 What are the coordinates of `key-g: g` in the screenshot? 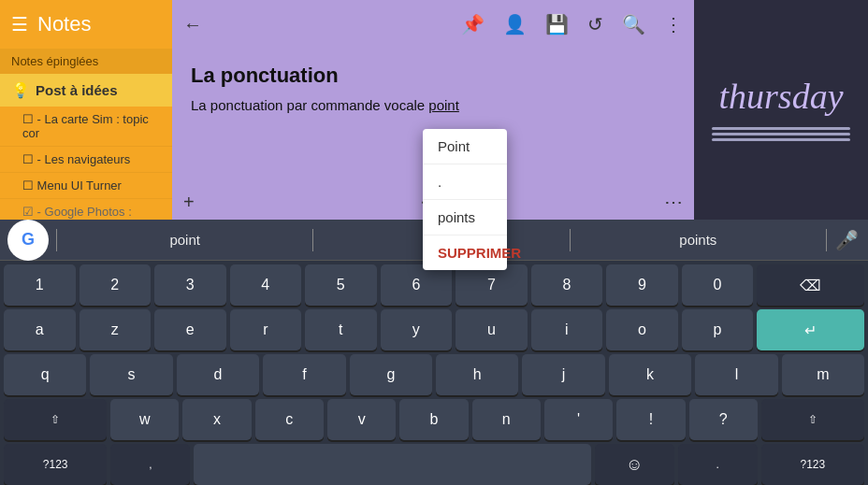 It's located at (391, 375).